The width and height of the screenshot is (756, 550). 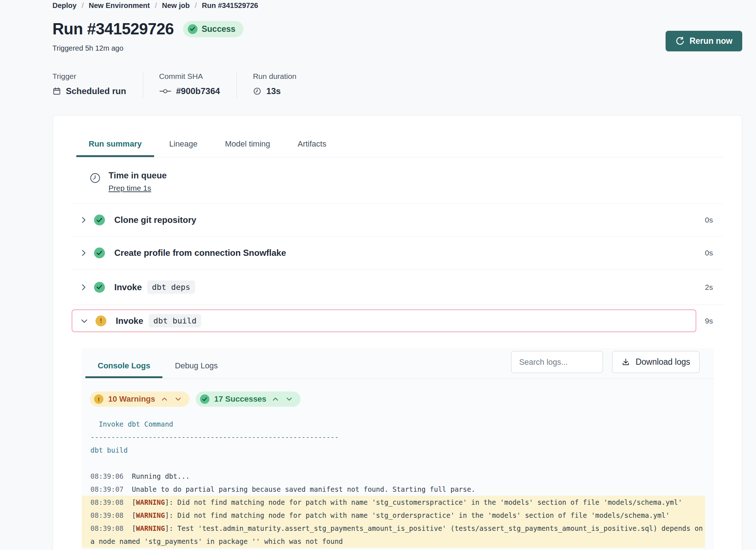 What do you see at coordinates (680, 41) in the screenshot?
I see `rerun-icon` at bounding box center [680, 41].